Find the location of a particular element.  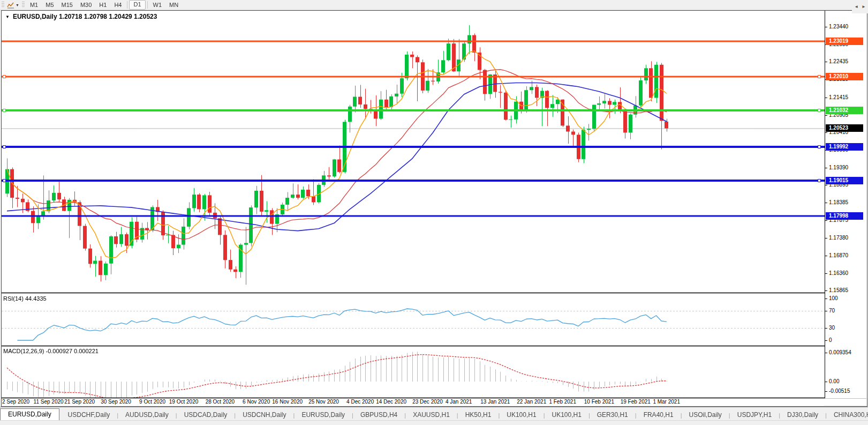

chart-title-text: EURUSD,Daily 1.20718 1.20798 1.20429 1.2… is located at coordinates (85, 17).